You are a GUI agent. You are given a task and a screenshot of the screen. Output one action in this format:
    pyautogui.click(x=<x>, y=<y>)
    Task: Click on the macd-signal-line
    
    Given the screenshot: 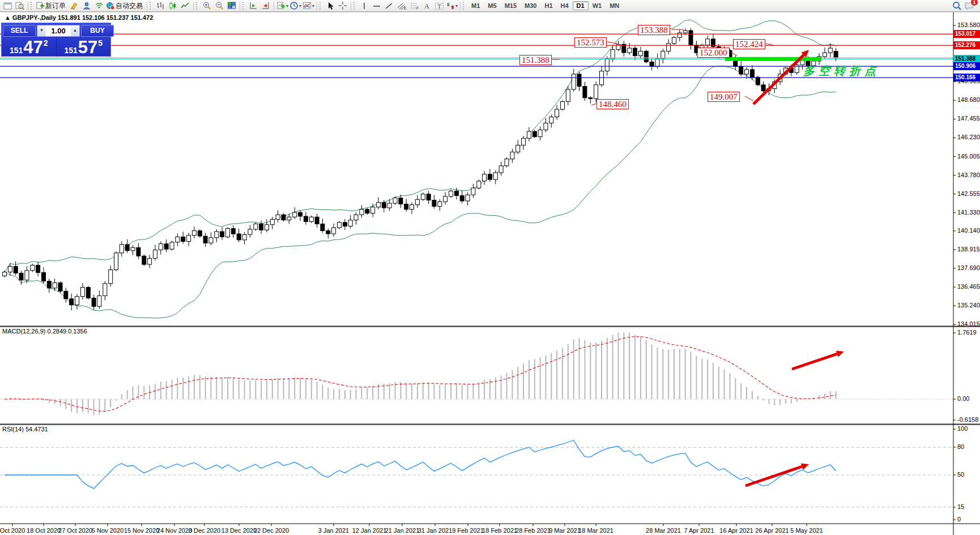 What is the action you would take?
    pyautogui.click(x=420, y=374)
    